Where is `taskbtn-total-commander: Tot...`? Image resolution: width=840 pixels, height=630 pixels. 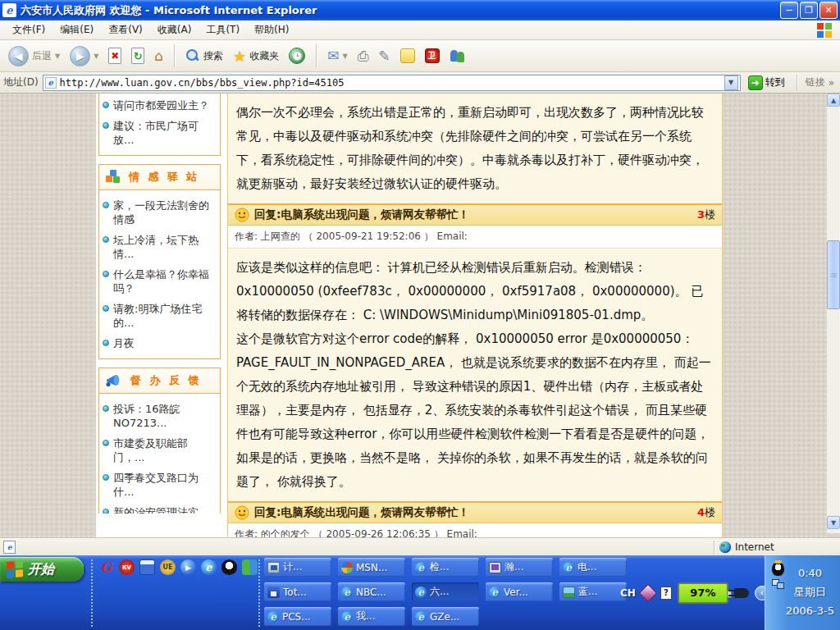
taskbtn-total-commander: Tot... is located at coordinates (298, 592).